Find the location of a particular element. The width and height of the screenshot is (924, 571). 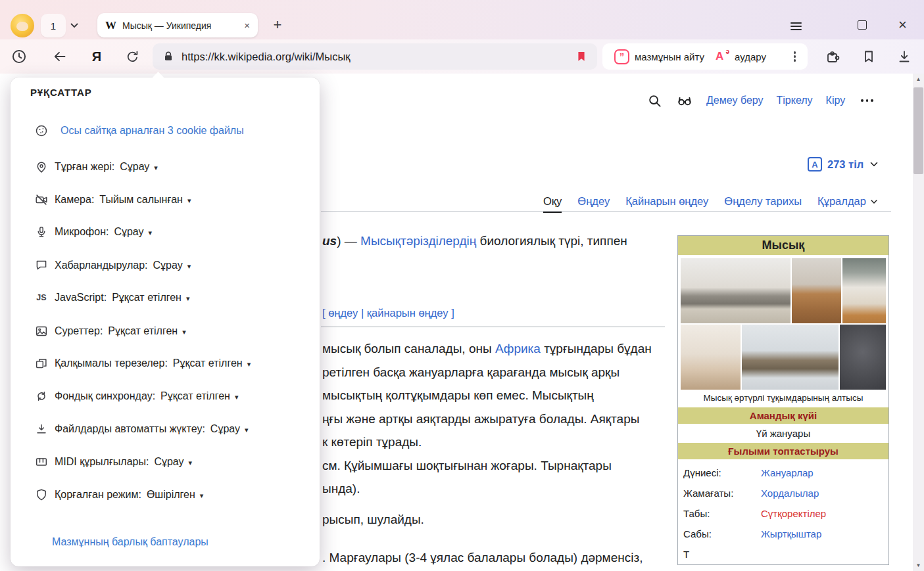

cat-photo-cream-siamese is located at coordinates (710, 357).